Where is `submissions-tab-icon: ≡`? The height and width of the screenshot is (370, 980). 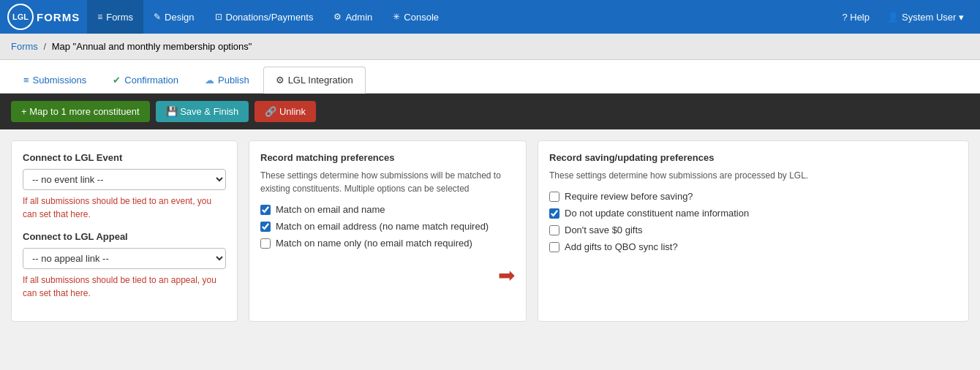 submissions-tab-icon: ≡ is located at coordinates (26, 80).